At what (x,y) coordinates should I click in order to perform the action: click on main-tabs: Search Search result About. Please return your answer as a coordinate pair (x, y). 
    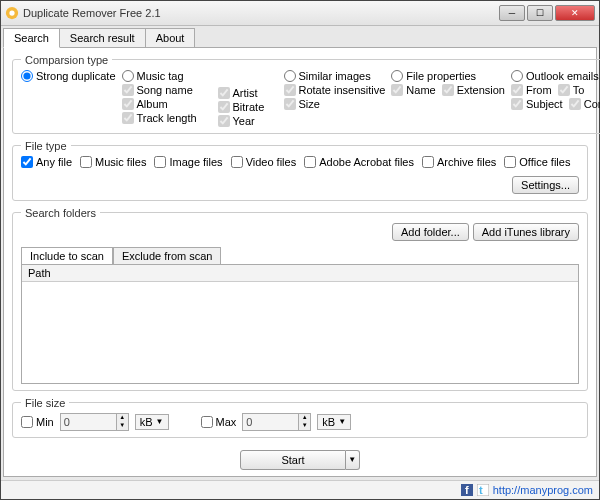
    Looking at the image, I should click on (300, 37).